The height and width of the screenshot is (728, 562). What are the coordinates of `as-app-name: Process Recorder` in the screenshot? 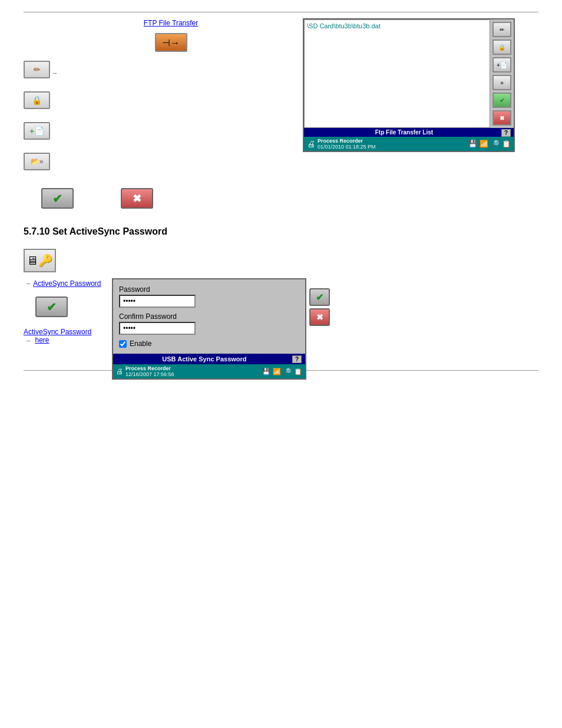 It's located at (194, 368).